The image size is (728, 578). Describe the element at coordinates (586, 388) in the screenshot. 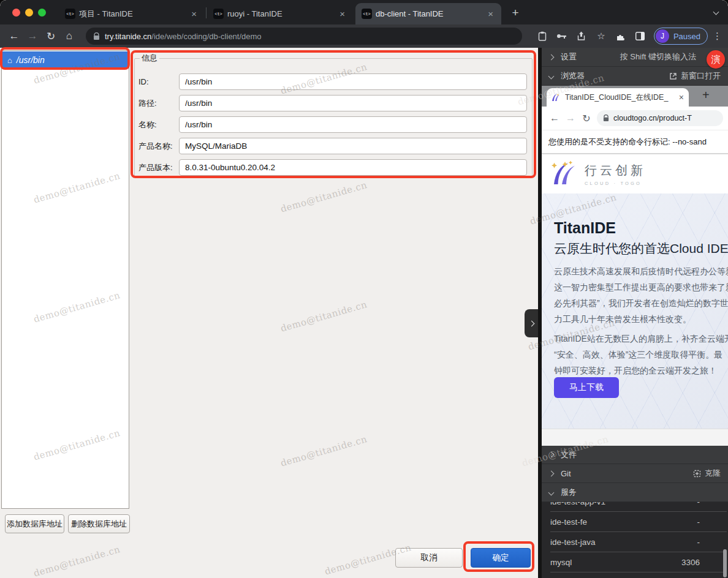

I see `download-button: 马上下载` at that location.